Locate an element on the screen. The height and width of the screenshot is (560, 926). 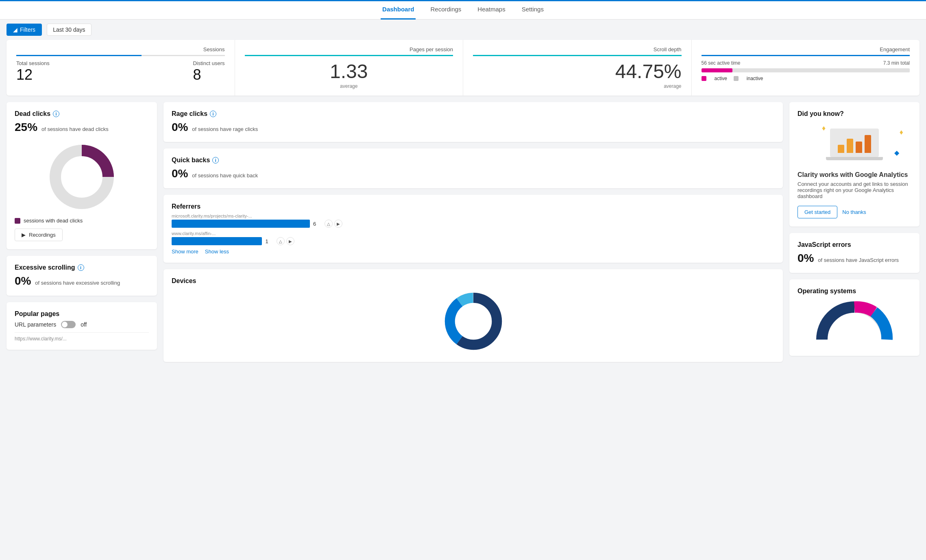
show-less-link: Show less is located at coordinates (217, 251).